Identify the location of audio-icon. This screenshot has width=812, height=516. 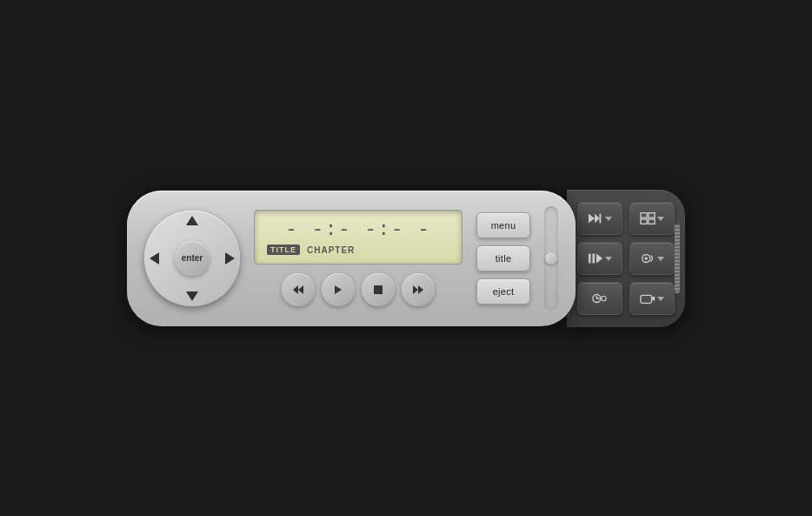
(648, 258).